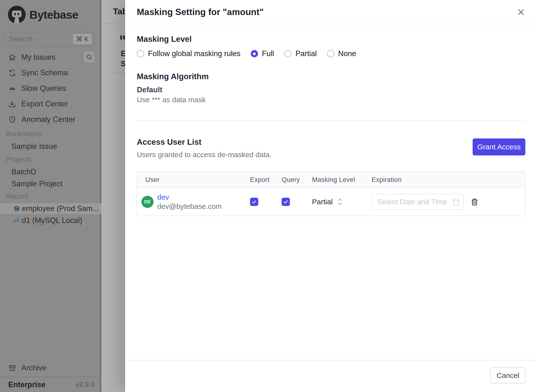  What do you see at coordinates (113, 196) in the screenshot?
I see `background-page: Tab E S` at bounding box center [113, 196].